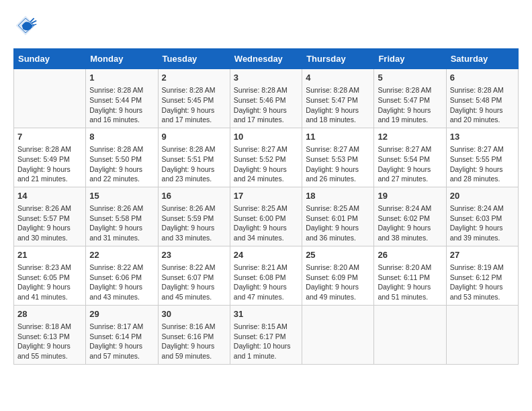 The width and height of the screenshot is (532, 411). What do you see at coordinates (266, 232) in the screenshot?
I see `day-info-line: Daylight: 9 hours and 34 minutes.` at bounding box center [266, 232].